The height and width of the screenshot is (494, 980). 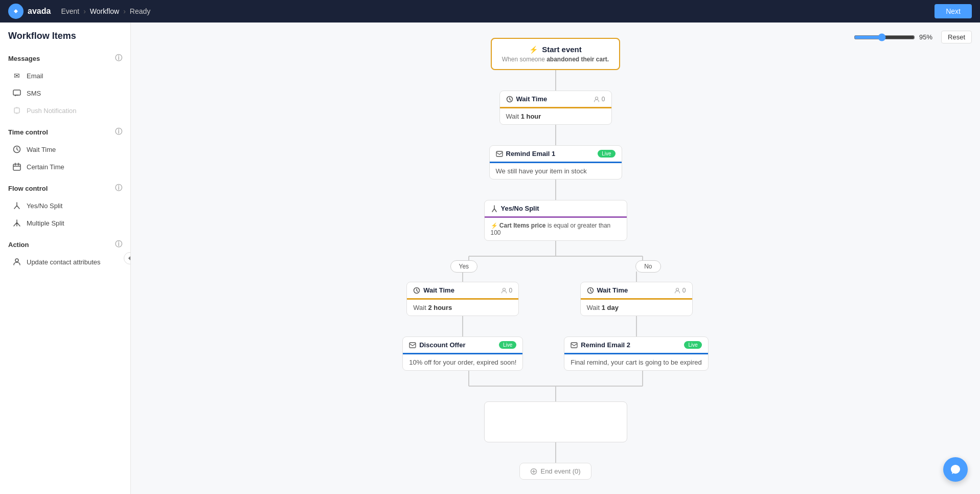 What do you see at coordinates (556, 107) in the screenshot?
I see `wait-time-1-box: Wait Time 0 Wait 1 hour` at bounding box center [556, 107].